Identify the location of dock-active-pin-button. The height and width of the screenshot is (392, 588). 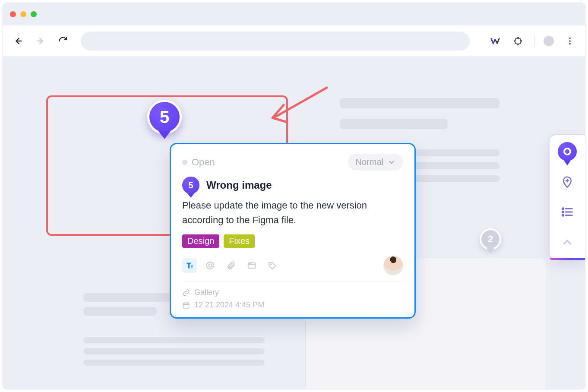
(567, 152).